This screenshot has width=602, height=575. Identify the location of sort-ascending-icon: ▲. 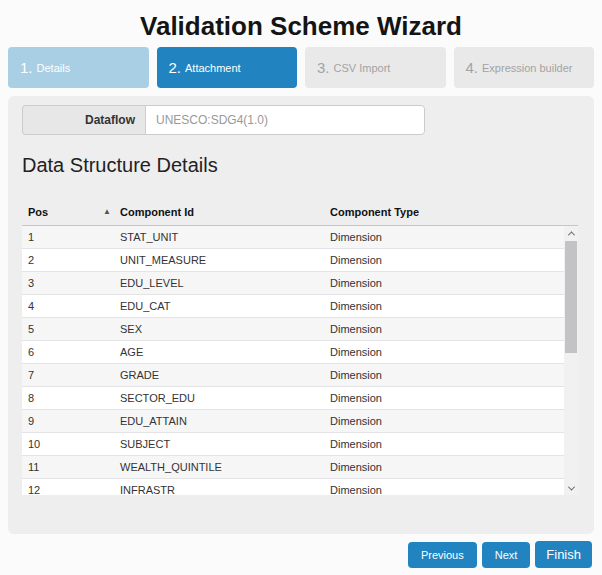
(107, 212).